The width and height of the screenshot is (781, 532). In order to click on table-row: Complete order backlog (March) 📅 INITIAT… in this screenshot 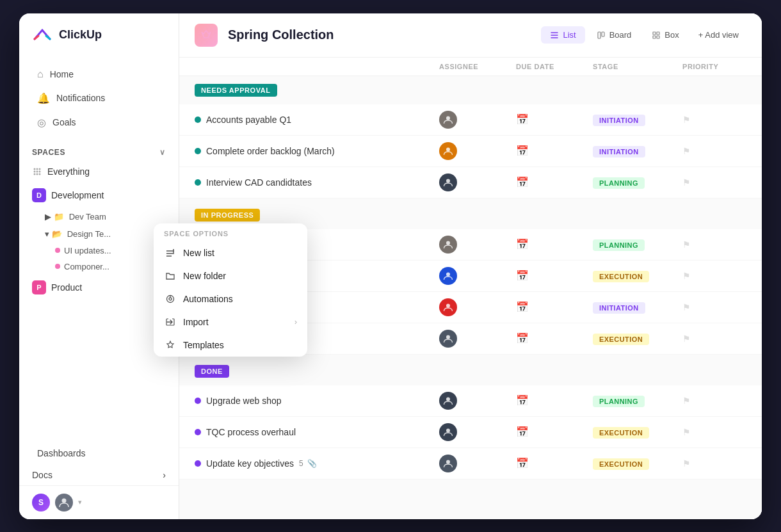, I will do `click(471, 151)`.